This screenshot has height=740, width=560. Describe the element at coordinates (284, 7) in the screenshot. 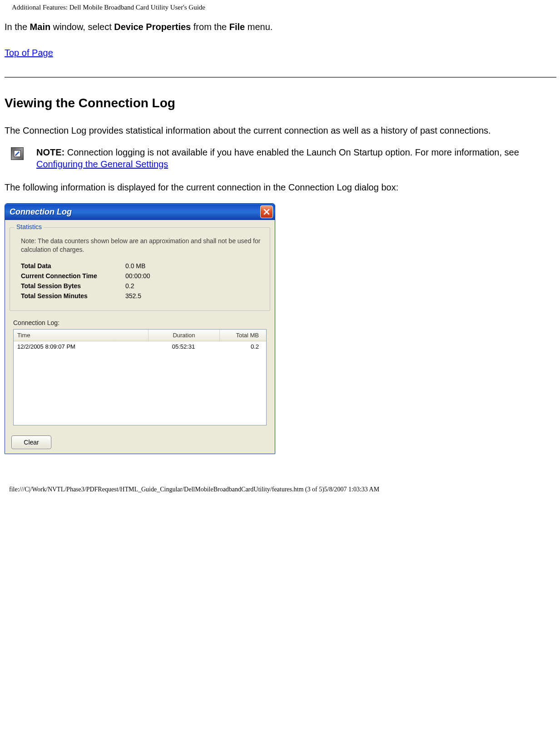

I see `page-header: Additional Features: Dell Mobile Broadba…` at that location.